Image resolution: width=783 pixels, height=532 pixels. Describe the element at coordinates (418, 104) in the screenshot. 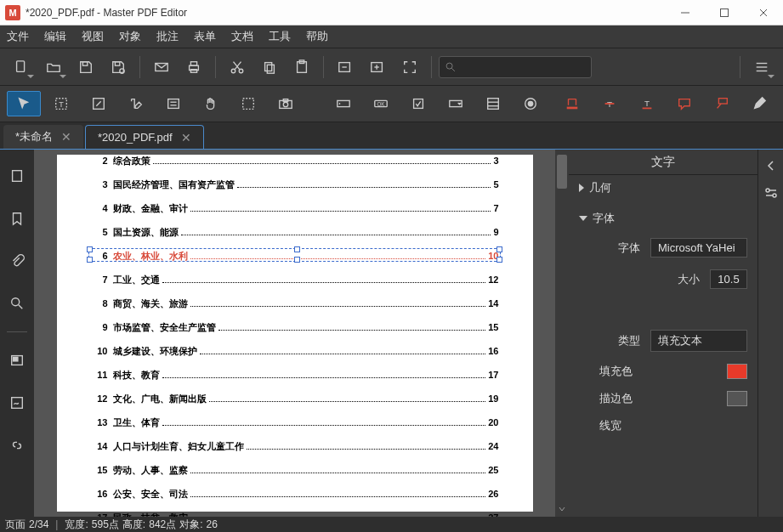

I see `checkbox-form-button` at that location.